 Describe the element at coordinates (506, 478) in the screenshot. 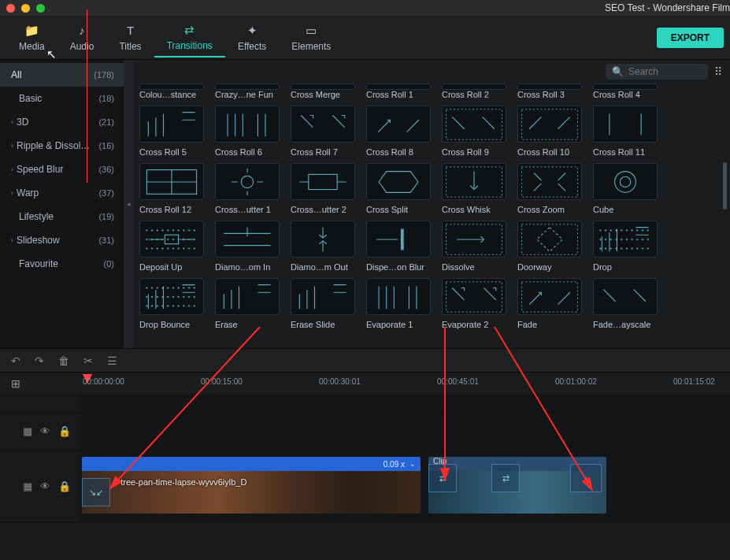

I see `transition-marker-mid2: ⇄` at that location.